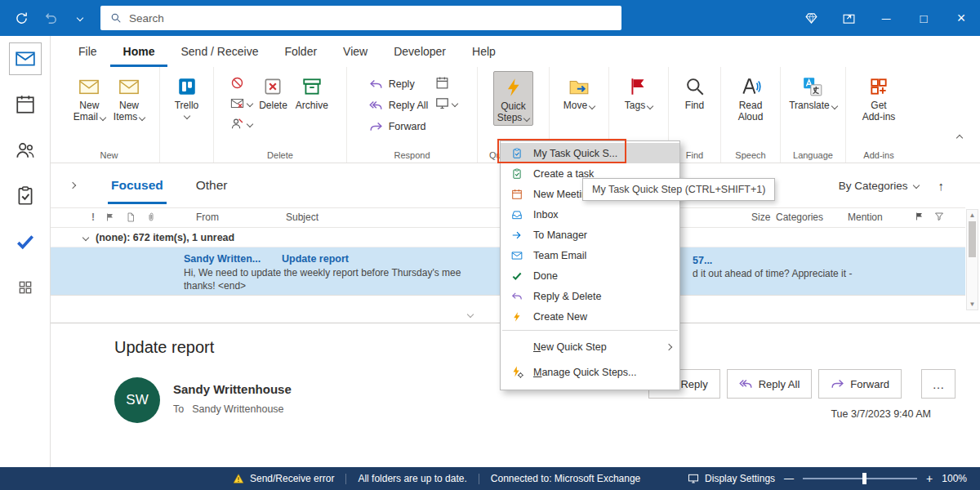  I want to click on importance-icon: !, so click(93, 217).